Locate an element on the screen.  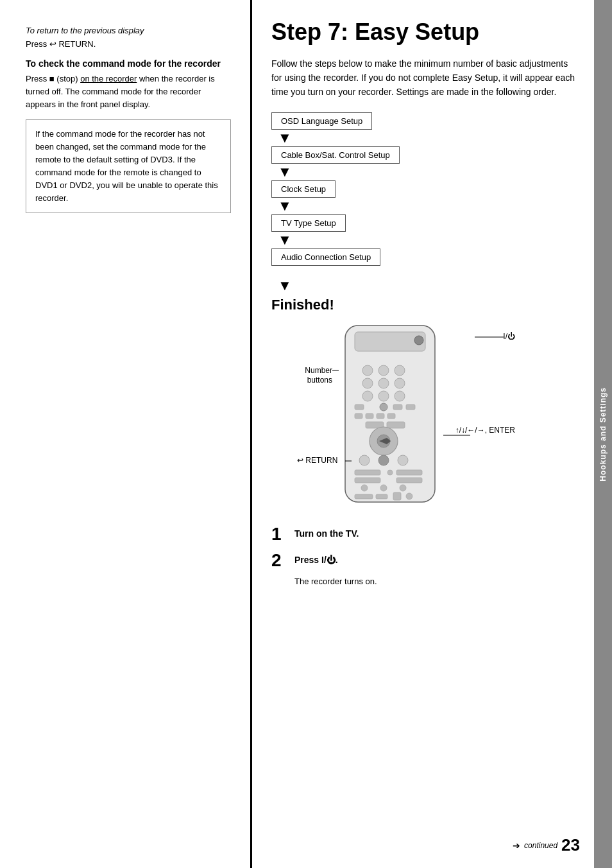
step-1: 1 Turn on the TV. is located at coordinates (426, 534).